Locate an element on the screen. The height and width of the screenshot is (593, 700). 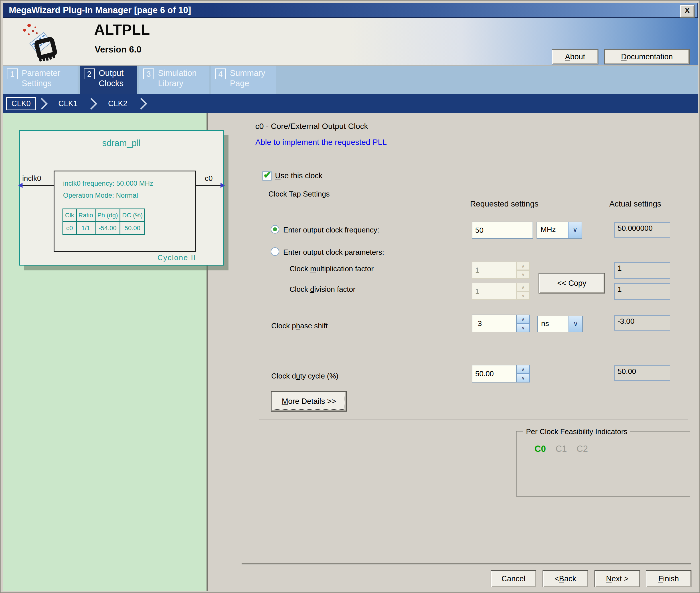
pll-block-diagram: sdram_pll inclk0 c0 inclk0 frequency: 50… is located at coordinates (121, 198).